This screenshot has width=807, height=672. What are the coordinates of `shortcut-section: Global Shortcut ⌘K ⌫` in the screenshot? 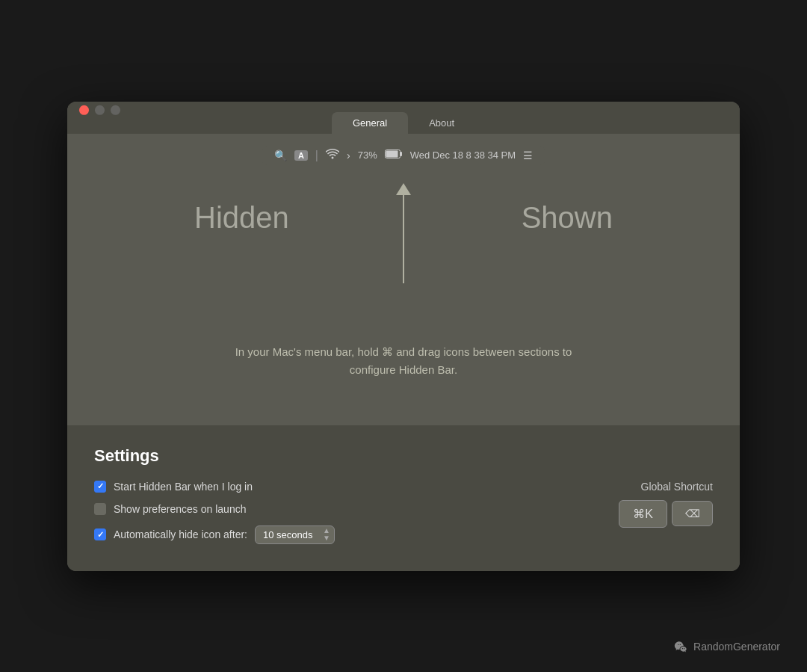 It's located at (666, 504).